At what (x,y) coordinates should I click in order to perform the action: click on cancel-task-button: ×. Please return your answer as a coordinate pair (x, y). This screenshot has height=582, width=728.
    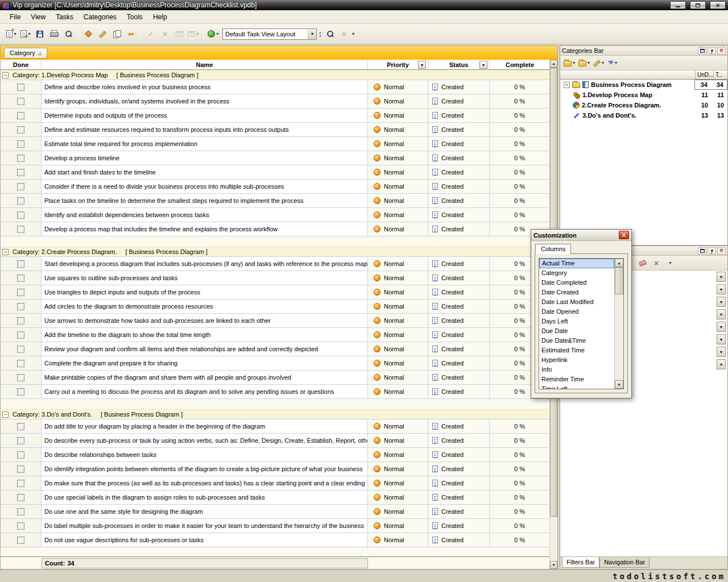
    Looking at the image, I should click on (165, 34).